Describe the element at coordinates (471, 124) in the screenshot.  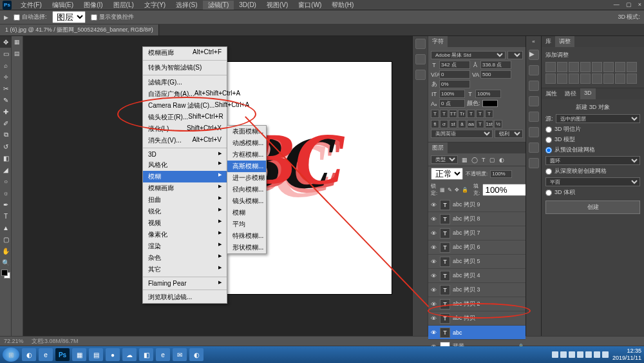
I see `ot-5: aa` at that location.